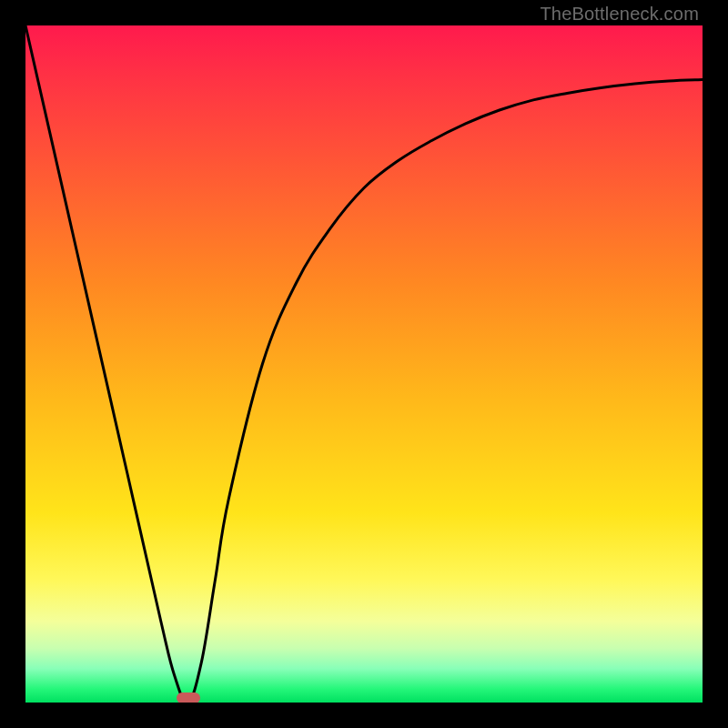  Describe the element at coordinates (188, 697) in the screenshot. I see `marker-point` at that location.